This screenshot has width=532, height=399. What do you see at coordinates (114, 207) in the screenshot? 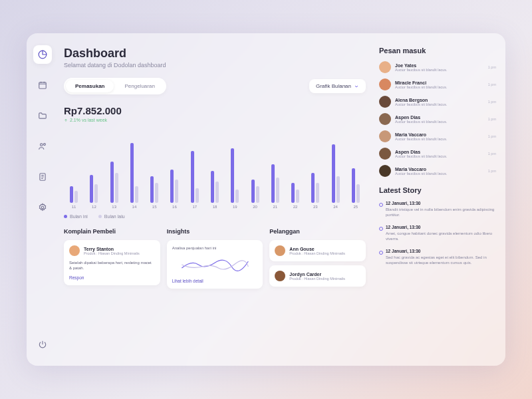
I see `bar-label: 13` at bounding box center [114, 207].